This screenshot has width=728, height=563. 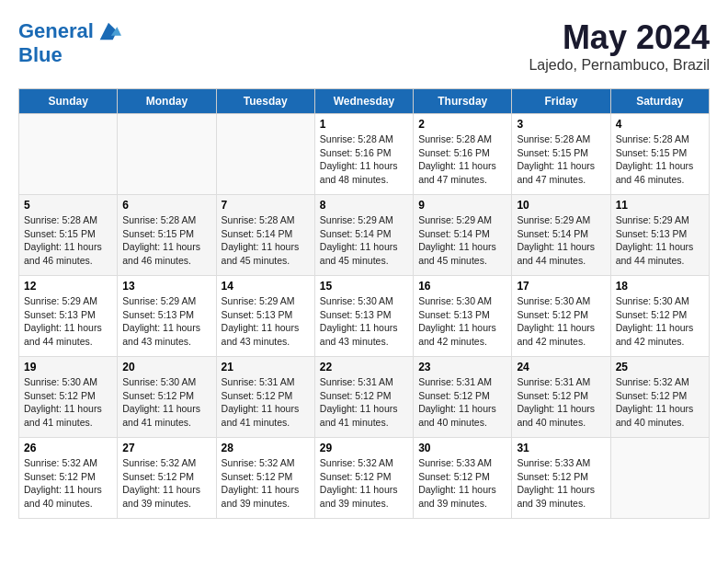 What do you see at coordinates (364, 397) in the screenshot?
I see `calendar-cell: 22Sunrise: 5:31 AM Sunset: 5:12 PM Dayli…` at bounding box center [364, 397].